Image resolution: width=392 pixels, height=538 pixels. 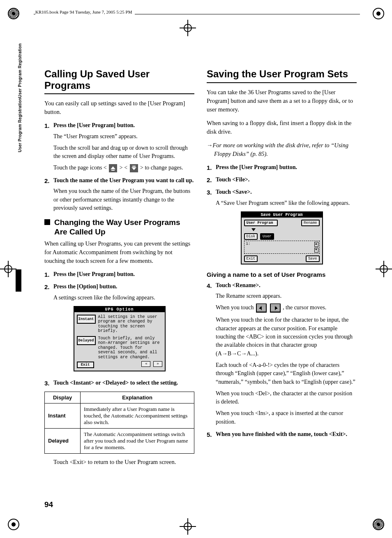 I want to click on text: Touch the page icons <, so click(x=81, y=168).